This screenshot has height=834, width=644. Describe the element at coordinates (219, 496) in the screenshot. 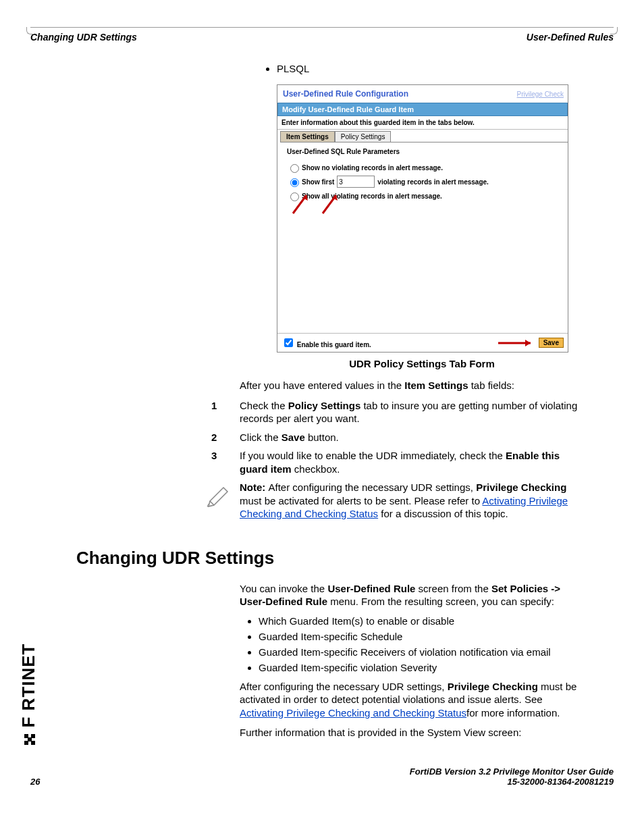

I see `note-icon` at that location.